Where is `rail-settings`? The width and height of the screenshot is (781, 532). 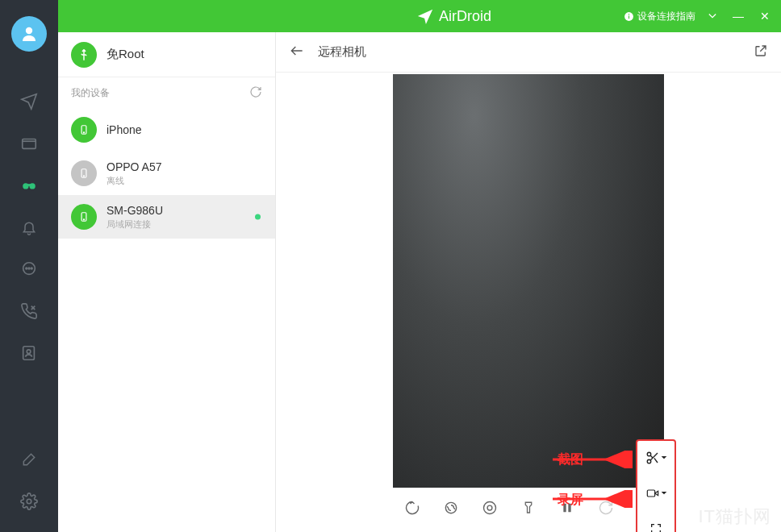
rail-settings is located at coordinates (29, 501).